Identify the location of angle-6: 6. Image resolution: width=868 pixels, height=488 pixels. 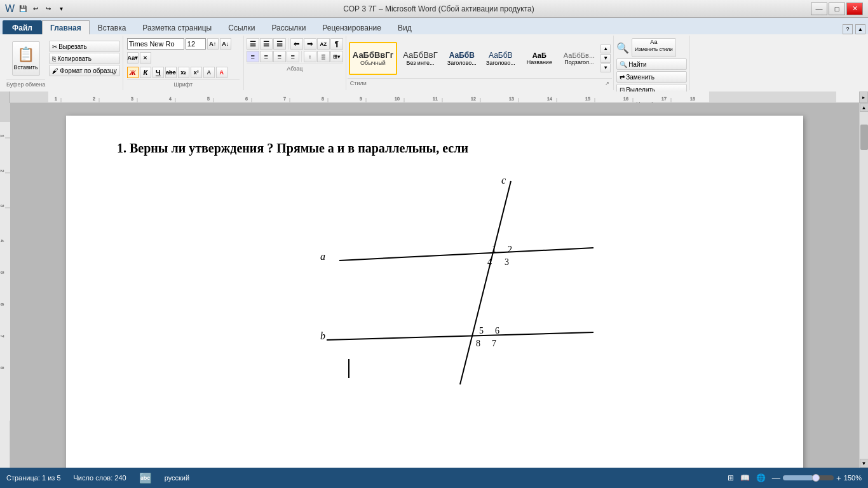
(497, 331).